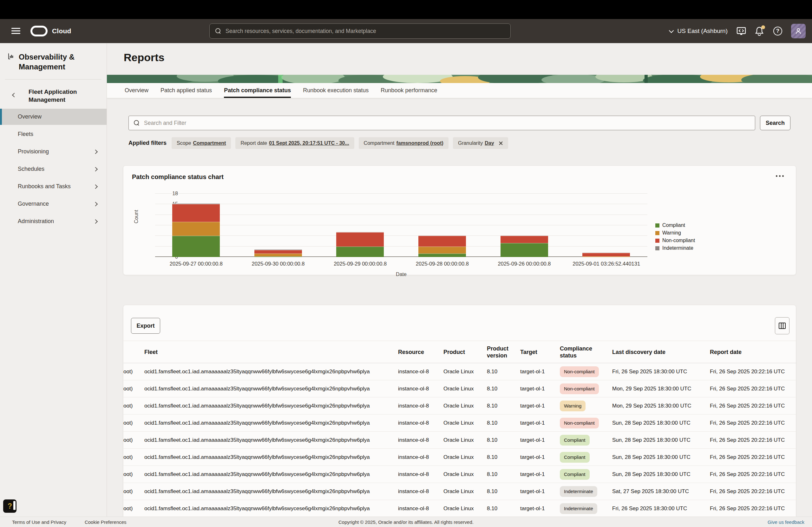 This screenshot has width=812, height=527. What do you see at coordinates (336, 91) in the screenshot?
I see `tab-runbook-execution-status: Runbook execution status` at bounding box center [336, 91].